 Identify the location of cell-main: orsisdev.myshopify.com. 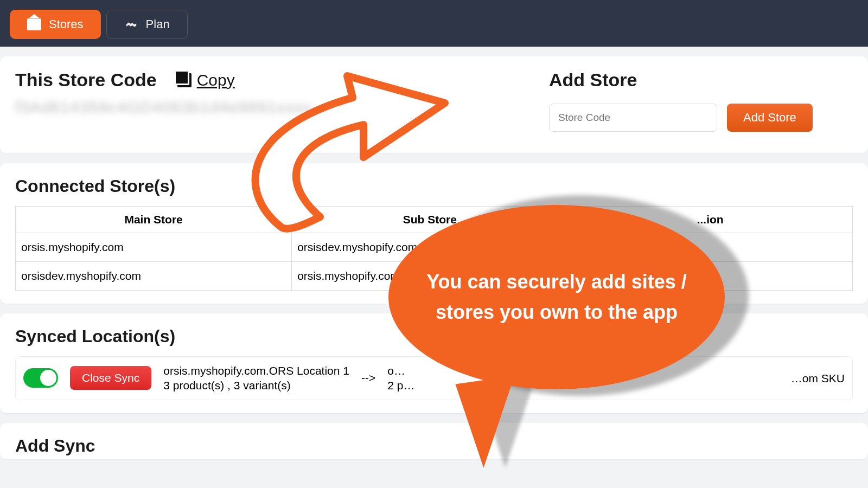
(154, 277).